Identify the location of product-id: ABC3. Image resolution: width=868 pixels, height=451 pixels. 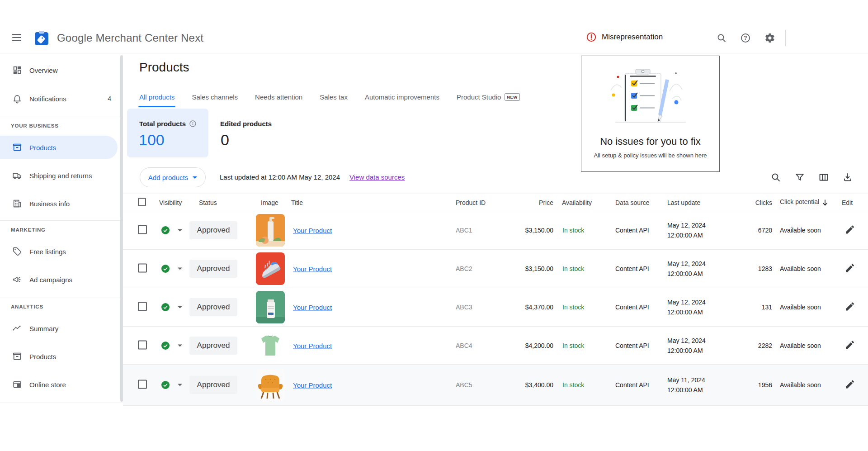
(464, 307).